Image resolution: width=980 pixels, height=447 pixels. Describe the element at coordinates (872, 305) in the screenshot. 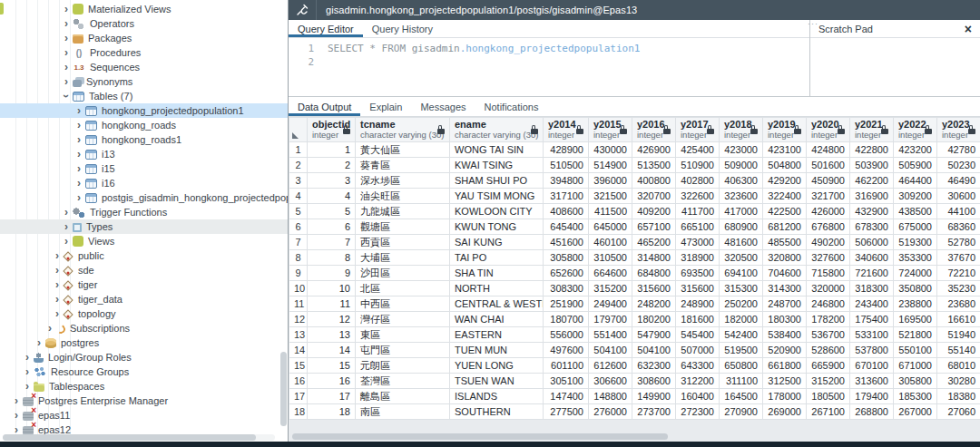

I see `cell-y2021: 243400` at that location.